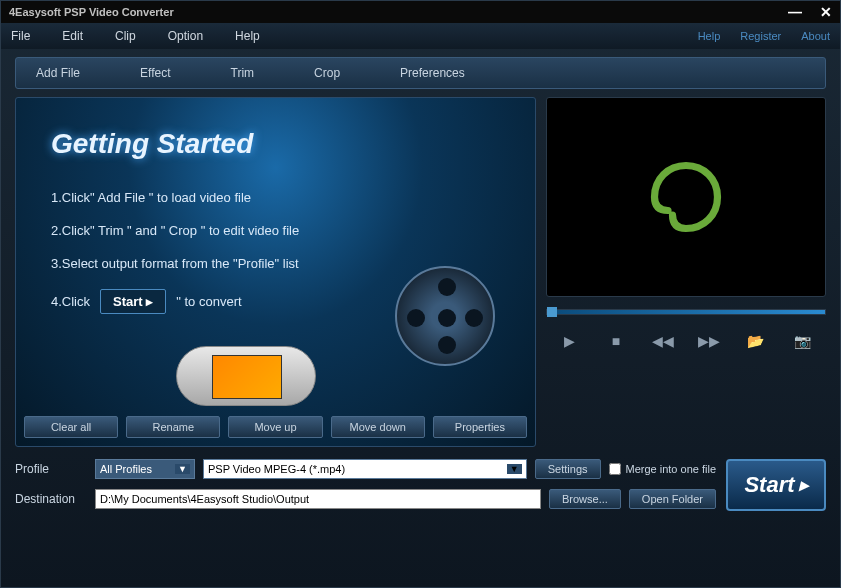 The height and width of the screenshot is (588, 841). What do you see at coordinates (20, 36) in the screenshot?
I see `menu-file: File` at bounding box center [20, 36].